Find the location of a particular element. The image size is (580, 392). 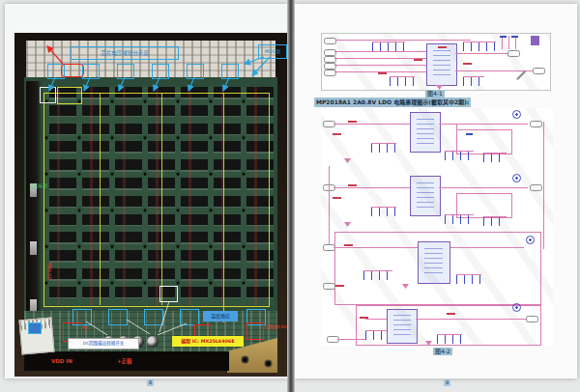

figure2-caption: 图4-2 is located at coordinates (443, 351).